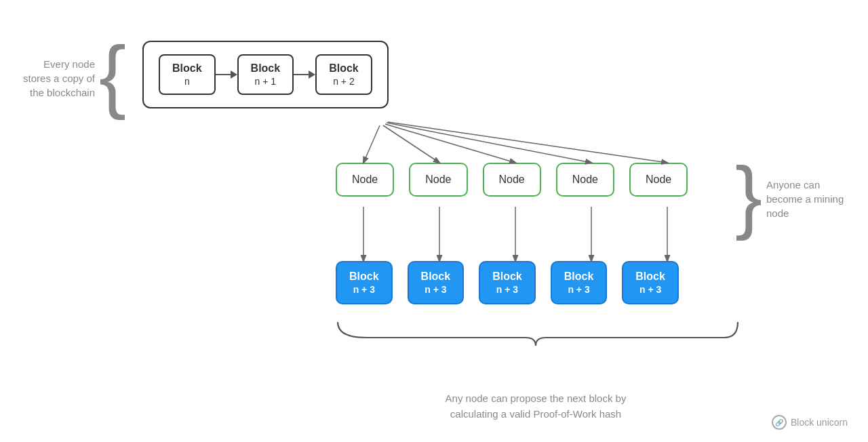 Image resolution: width=868 pixels, height=442 pixels. I want to click on left-brace: {, so click(113, 75).